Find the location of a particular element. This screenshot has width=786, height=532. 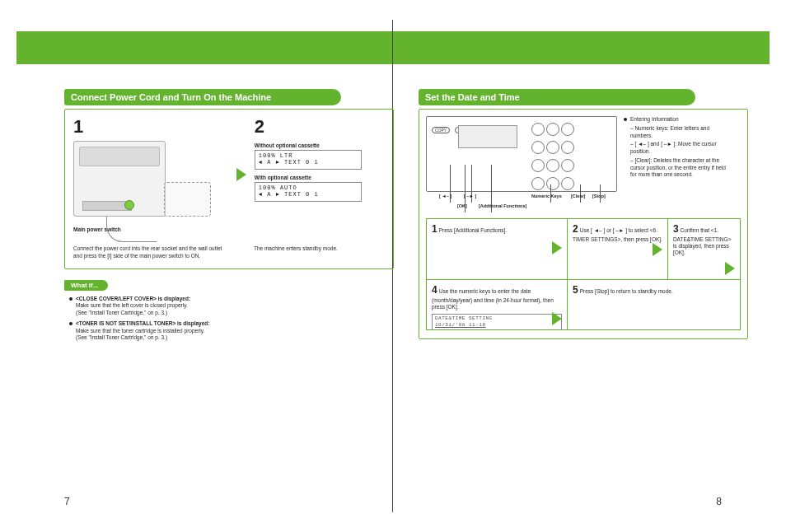

page-number-right: 8 is located at coordinates (718, 502).